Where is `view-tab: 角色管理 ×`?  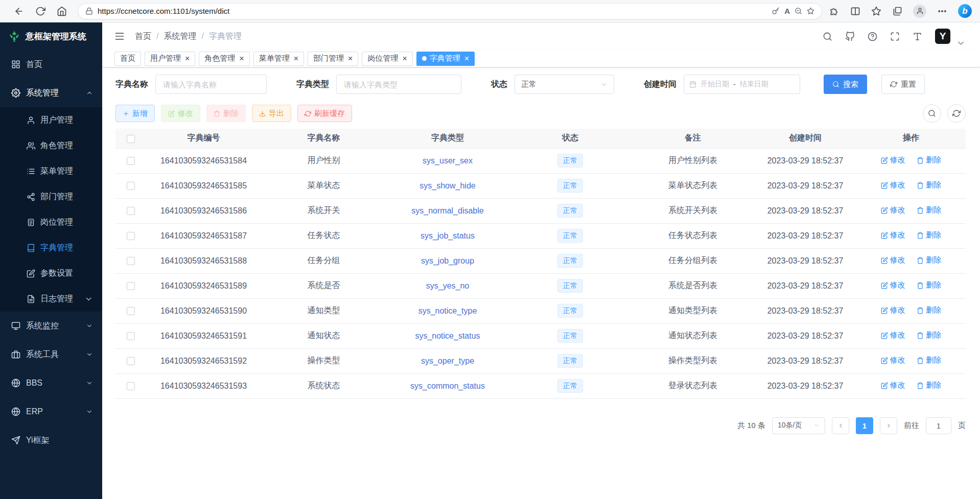 view-tab: 角色管理 × is located at coordinates (224, 59).